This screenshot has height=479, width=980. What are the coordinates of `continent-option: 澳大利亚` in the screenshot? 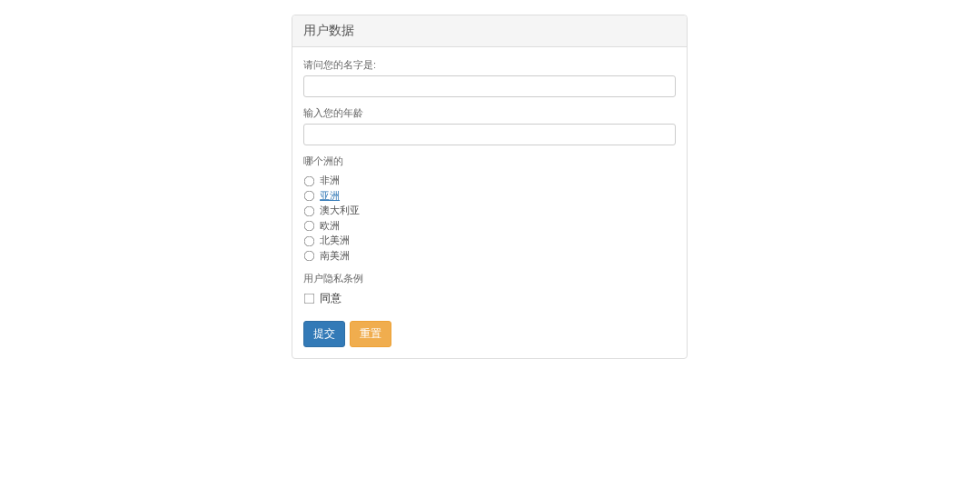 It's located at (490, 211).